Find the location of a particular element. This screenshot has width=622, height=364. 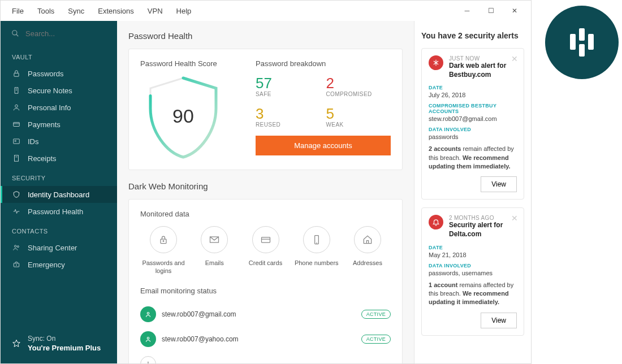

close-button: ✕ is located at coordinates (515, 11).